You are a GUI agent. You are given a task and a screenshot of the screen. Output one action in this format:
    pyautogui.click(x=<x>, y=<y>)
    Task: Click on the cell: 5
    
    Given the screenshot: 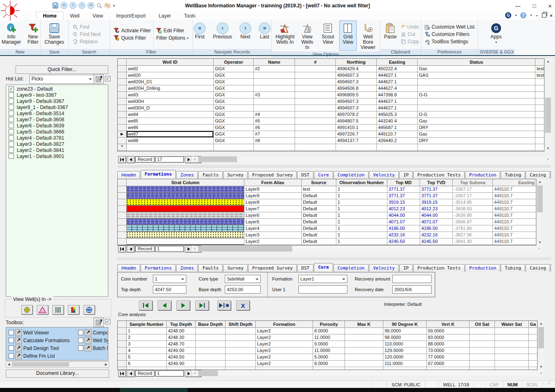 What is the action you would take?
    pyautogui.click(x=147, y=357)
    